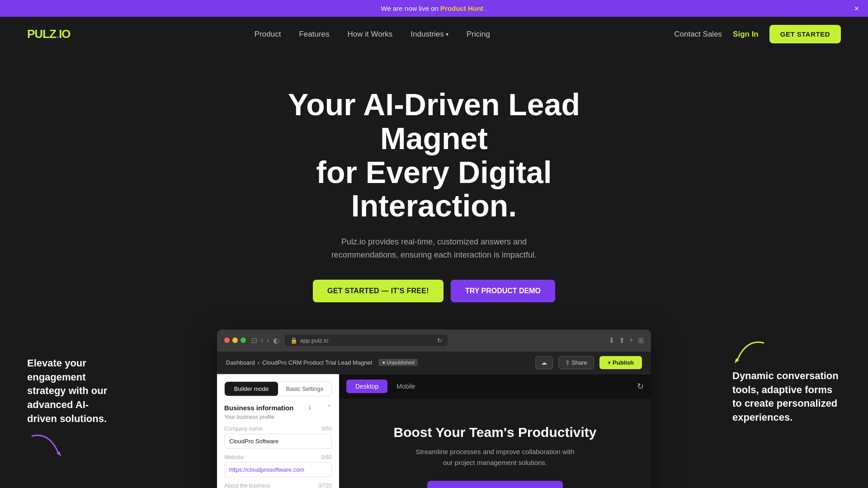 This screenshot has height=488, width=868. What do you see at coordinates (278, 441) in the screenshot?
I see `company-name-input` at bounding box center [278, 441].